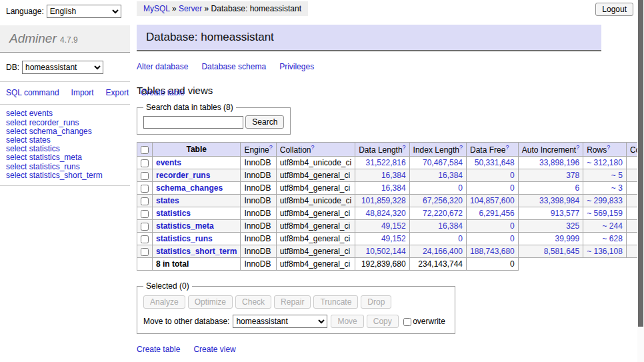 The image size is (644, 362). I want to click on table-row: statistics_short_termInnoDButf8mb4_gener…, so click(391, 252).